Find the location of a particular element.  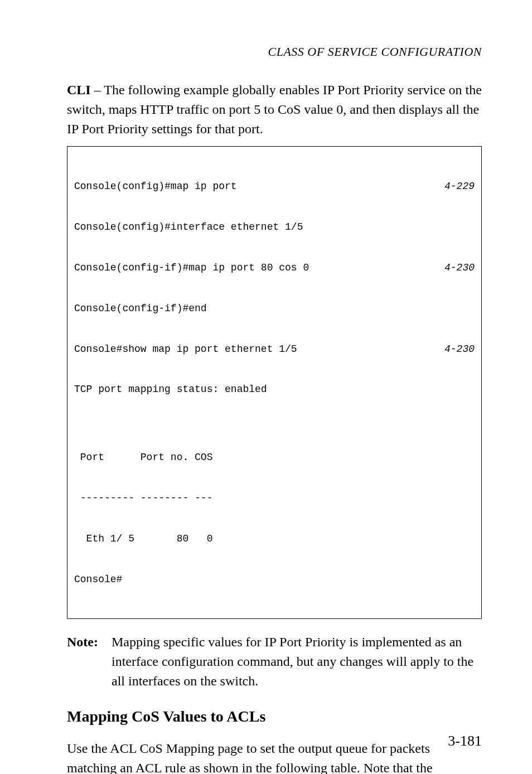

running-header: CLASS OF SERVICE CONFIGURATION is located at coordinates (274, 52).